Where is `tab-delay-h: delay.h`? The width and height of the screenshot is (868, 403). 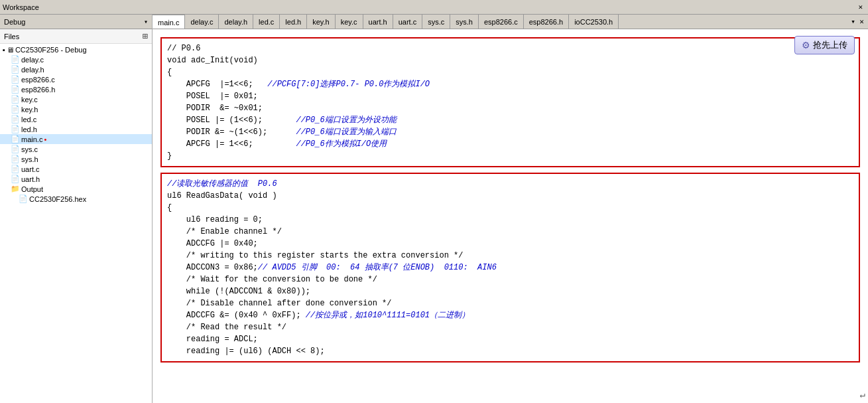
tab-delay-h: delay.h is located at coordinates (236, 22).